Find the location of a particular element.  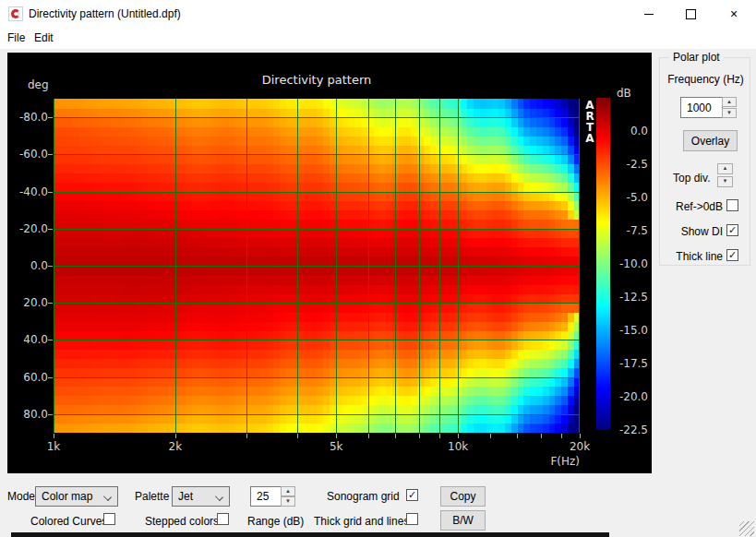

resize-grip is located at coordinates (747, 529).